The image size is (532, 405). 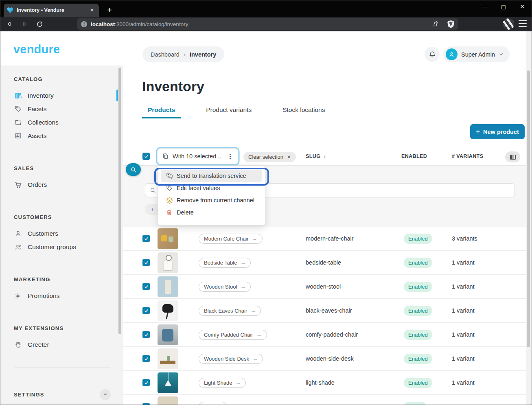 I want to click on url-bar: ! localhost:3000/admin/catalog/inventory, so click(x=268, y=24).